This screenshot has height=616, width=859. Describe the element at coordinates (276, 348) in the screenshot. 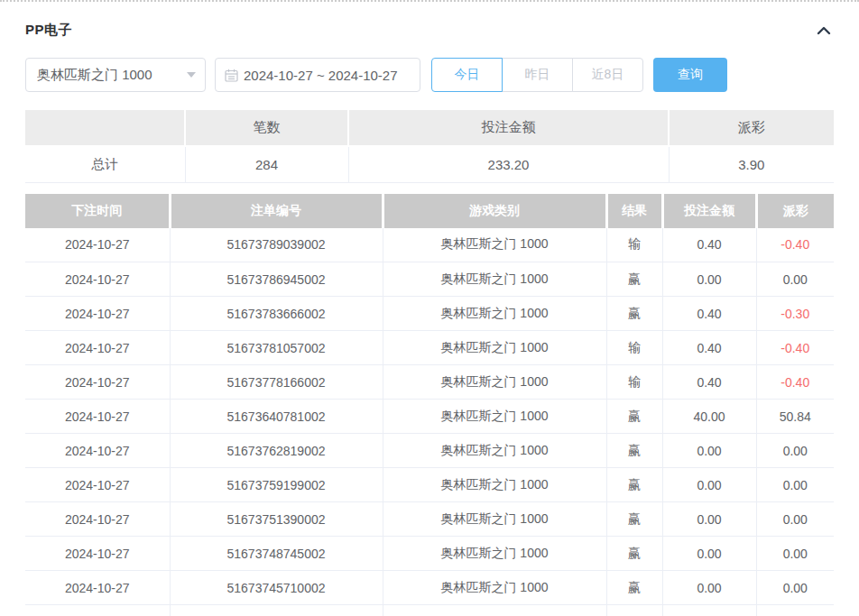

I see `order-id-cell: 51673781057002` at that location.